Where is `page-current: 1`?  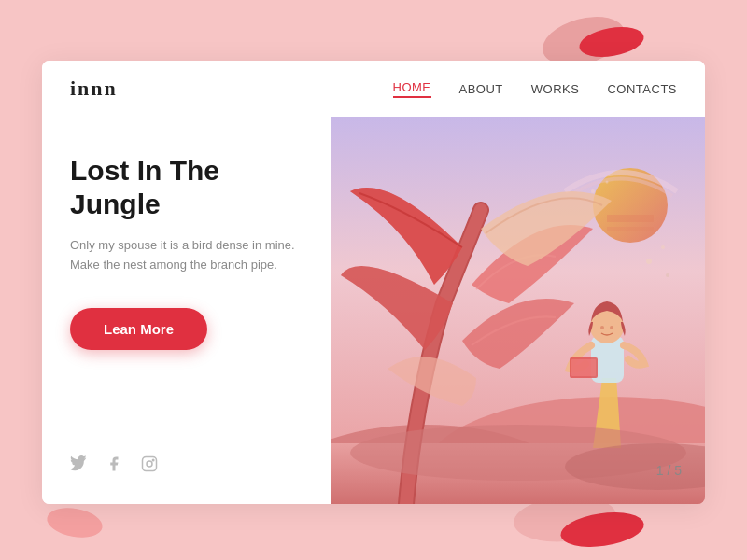 page-current: 1 is located at coordinates (660, 470).